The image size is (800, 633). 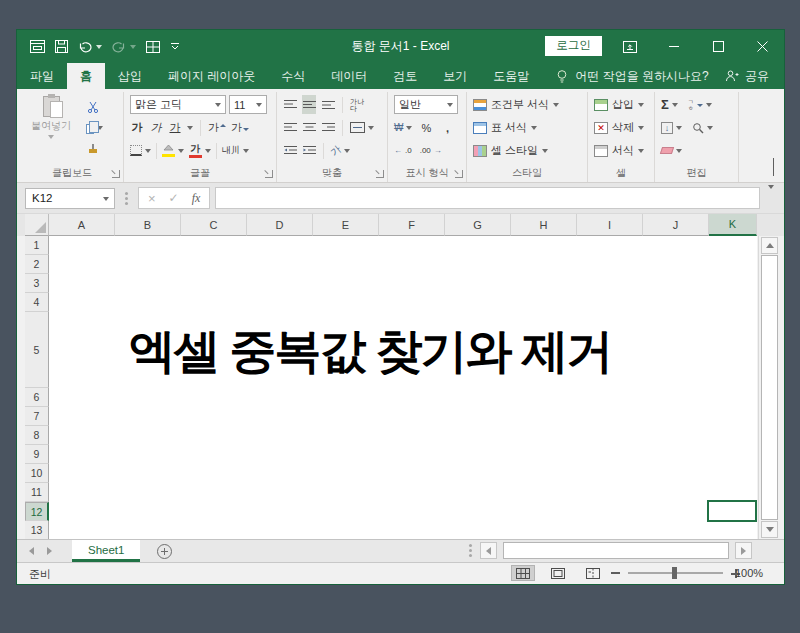 What do you see at coordinates (632, 76) in the screenshot?
I see `tell-me-search: 어떤 작업을 원하시나요?` at bounding box center [632, 76].